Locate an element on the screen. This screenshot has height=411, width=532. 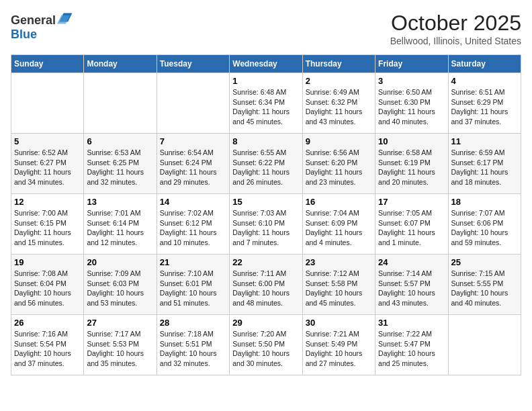
cell-content: Sunrise: 7:21 AM Sunset: 5:49 PM Dayligh… is located at coordinates (339, 349).